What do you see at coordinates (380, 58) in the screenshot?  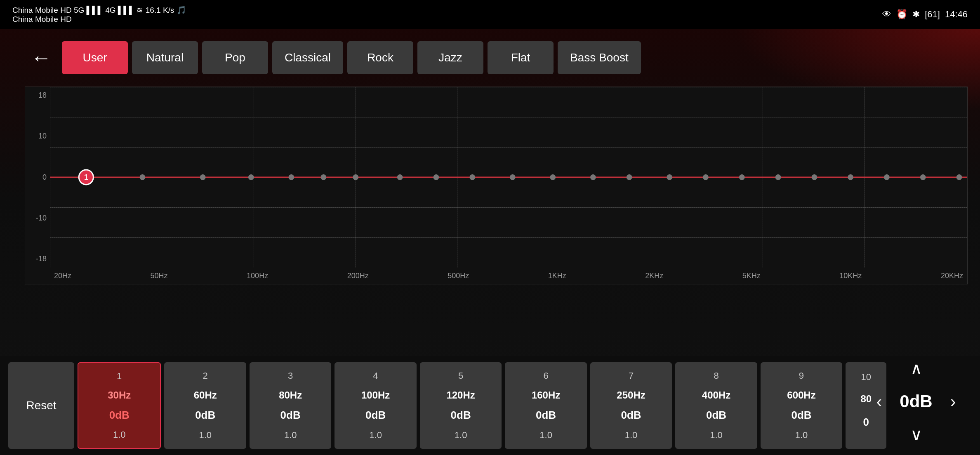 I see `preset-rock: Rock` at bounding box center [380, 58].